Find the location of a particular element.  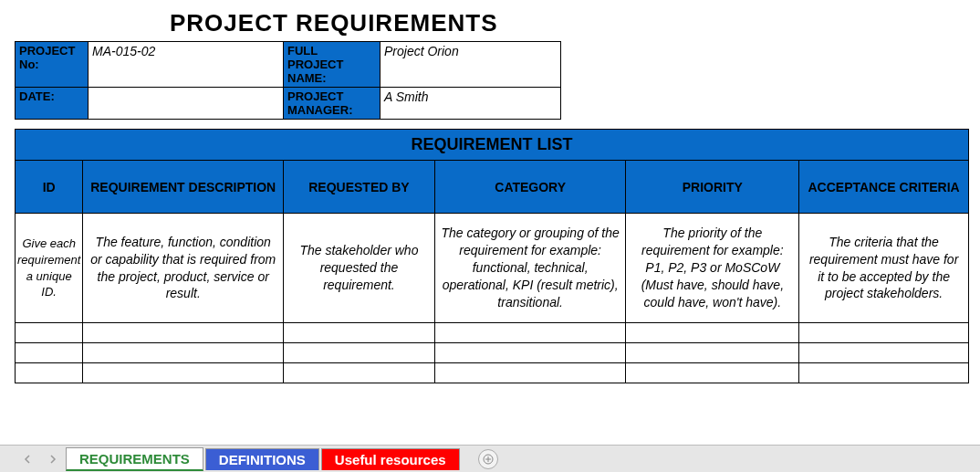

date-label: DATE: is located at coordinates (52, 104).